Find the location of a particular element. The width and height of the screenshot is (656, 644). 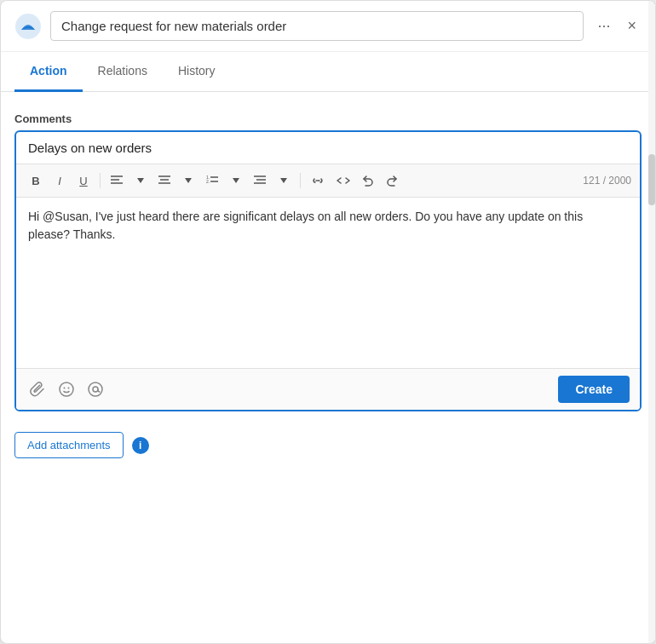

tab-relations: Relations is located at coordinates (123, 72).